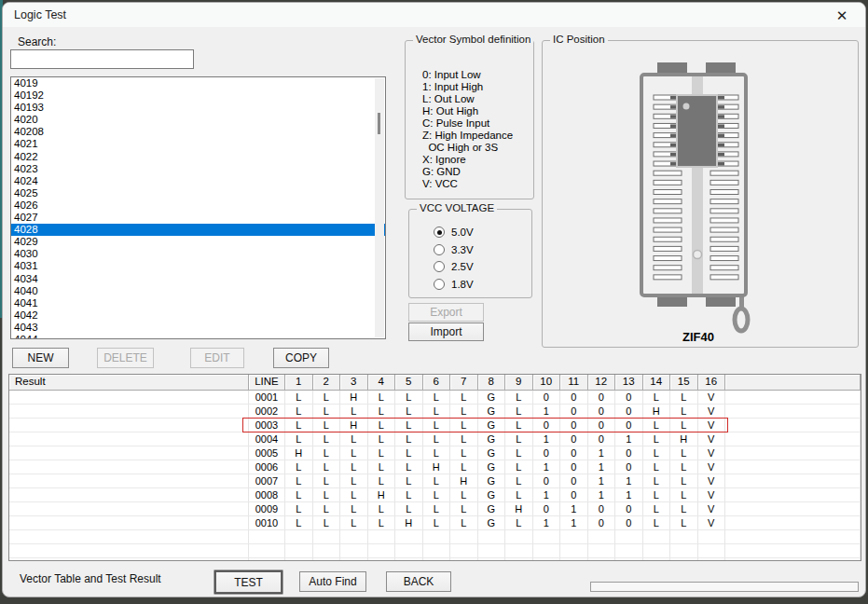  Describe the element at coordinates (248, 582) in the screenshot. I see `test-button: TEST` at that location.